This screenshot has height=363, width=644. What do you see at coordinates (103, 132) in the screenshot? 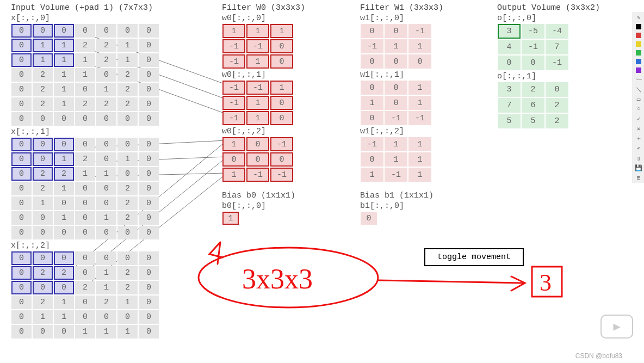
I see `x1-label: x[:,:,1]` at bounding box center [103, 132].